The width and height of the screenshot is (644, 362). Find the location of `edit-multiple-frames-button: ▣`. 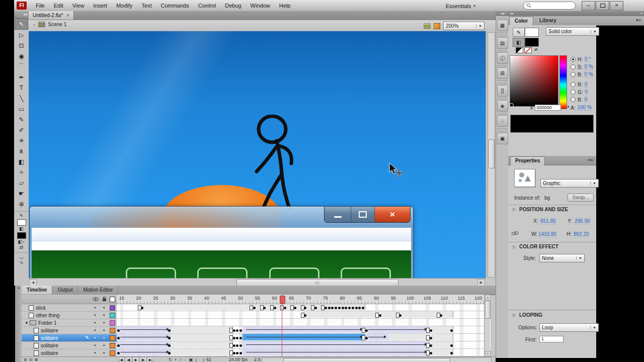

edit-multiple-frames-button: ▣ is located at coordinates (192, 360).